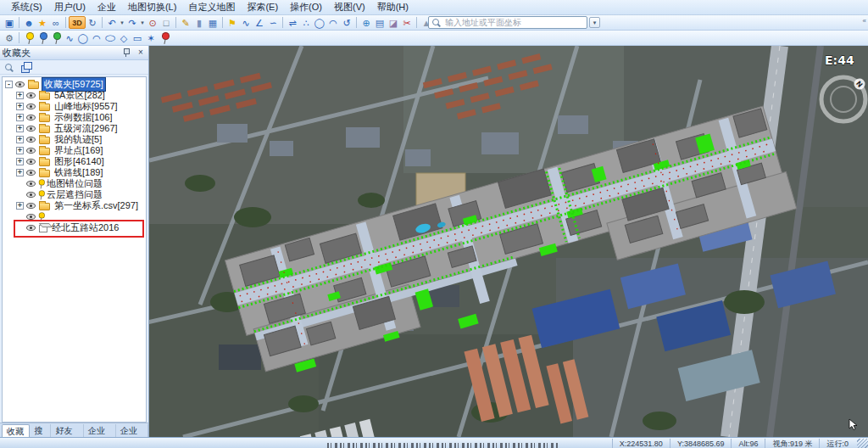 The image size is (868, 448). Describe the element at coordinates (292, 23) in the screenshot. I see `route-arrows-icon: ⇌` at that location.